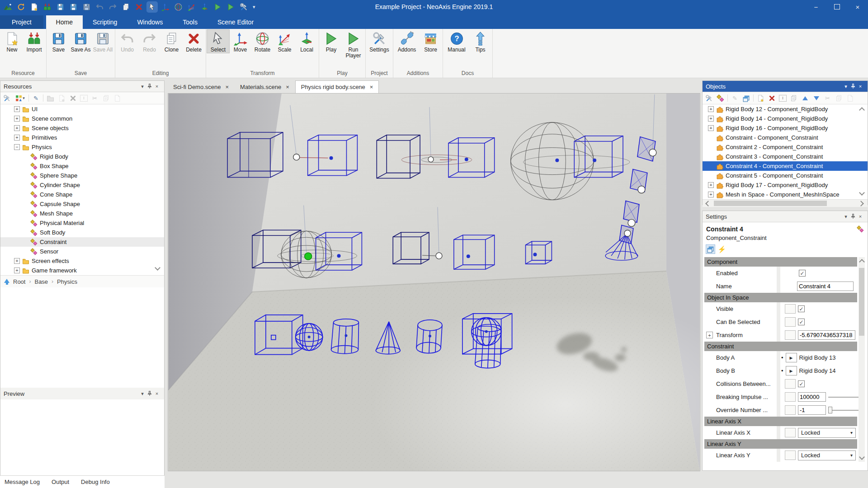  I want to click on refresh-icon, so click(21, 7).